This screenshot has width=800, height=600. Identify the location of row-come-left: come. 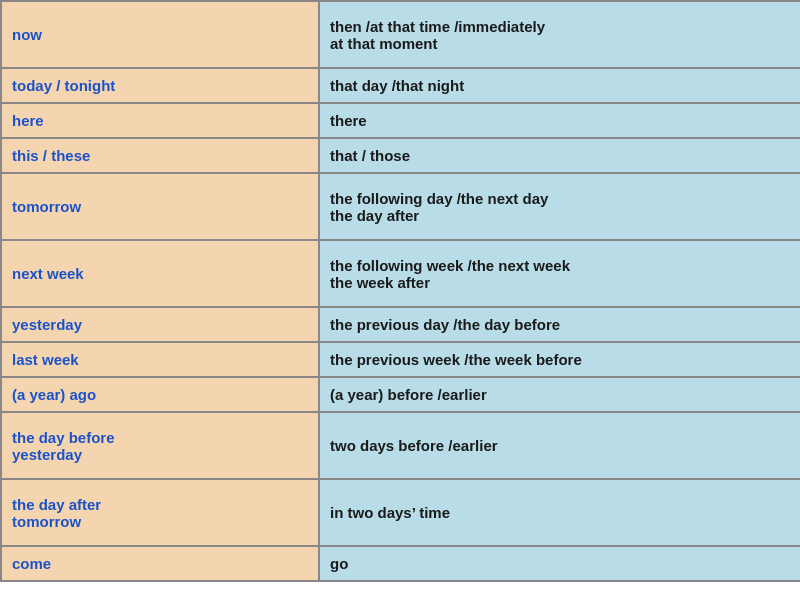
(160, 564).